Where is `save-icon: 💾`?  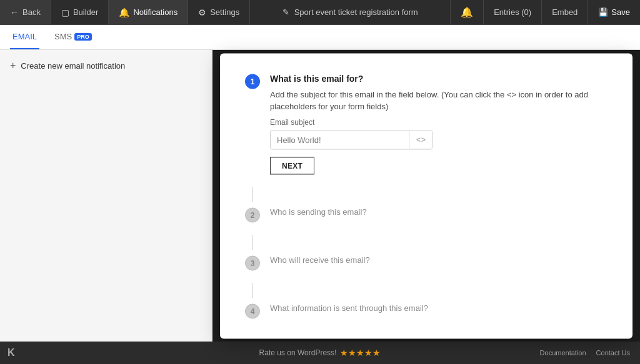 save-icon: 💾 is located at coordinates (603, 12).